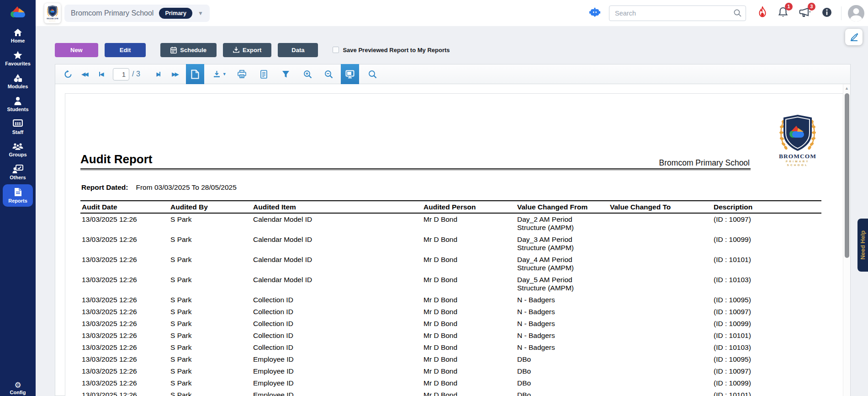 The height and width of the screenshot is (396, 868). What do you see at coordinates (854, 37) in the screenshot?
I see `pencil-icon` at bounding box center [854, 37].